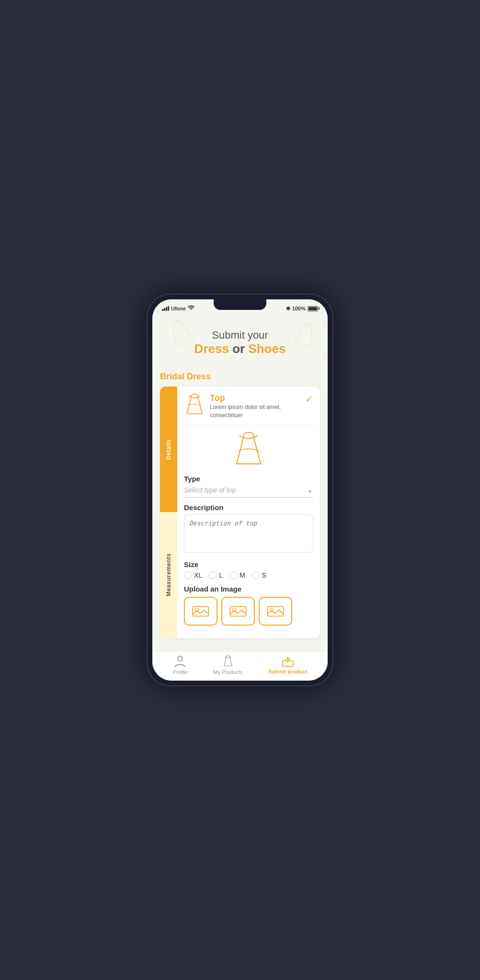 The width and height of the screenshot is (480, 980). Describe the element at coordinates (249, 479) in the screenshot. I see `type-label: Type` at that location.